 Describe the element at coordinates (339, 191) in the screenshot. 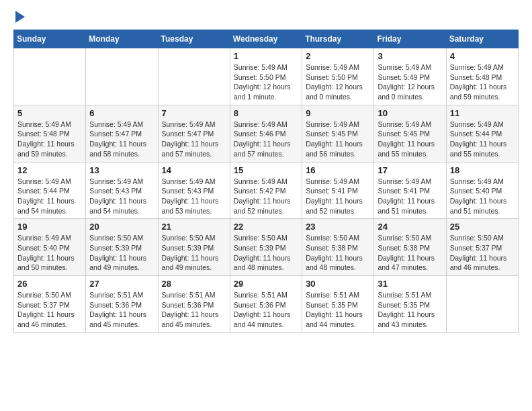

I see `calendar-cell: 16Sunrise: 5:49 AM Sunset: 5:41 PM Dayli…` at that location.